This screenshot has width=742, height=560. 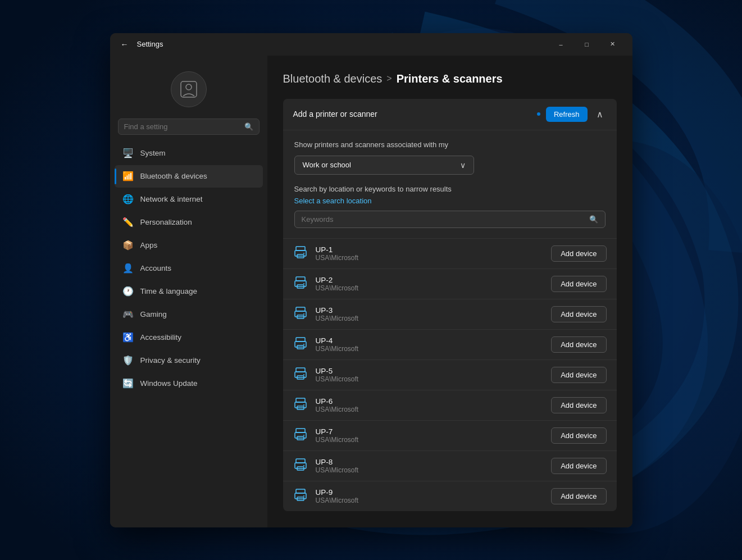 I want to click on sidebar-label-accounts: Accounts, so click(x=156, y=268).